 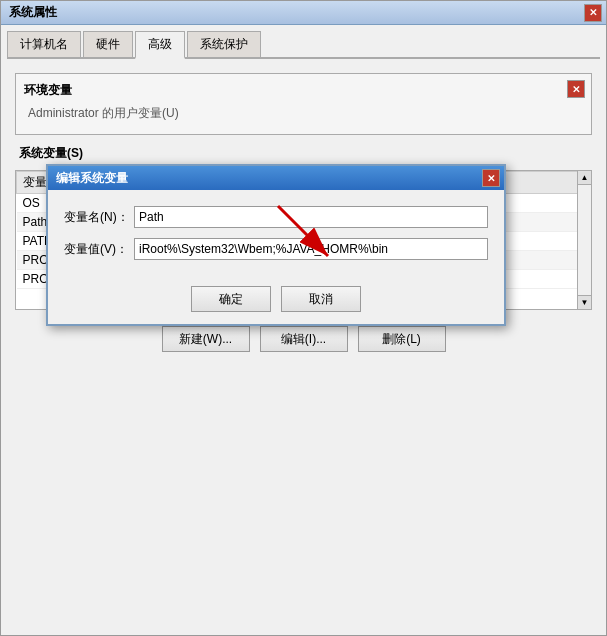 I want to click on user-var-label: Administrator 的用户变量(U), so click(x=304, y=114).